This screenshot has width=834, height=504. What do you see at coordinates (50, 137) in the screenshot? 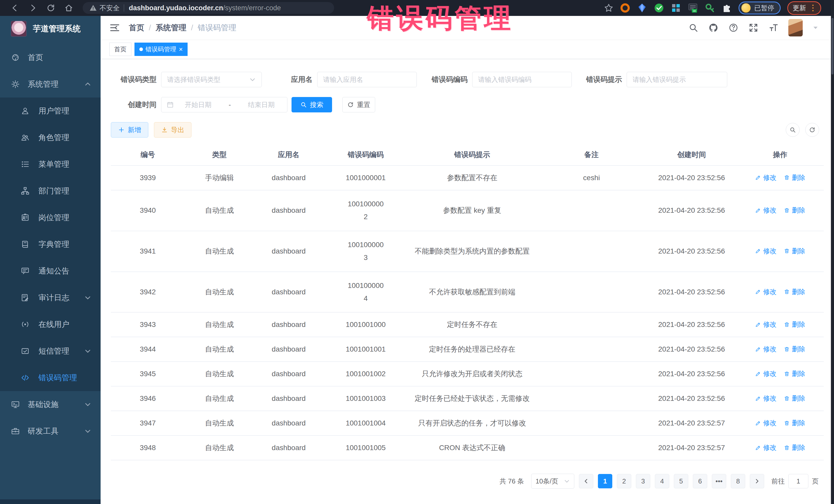
I see `sidebar-item-角色管理: 角色管理` at bounding box center [50, 137].